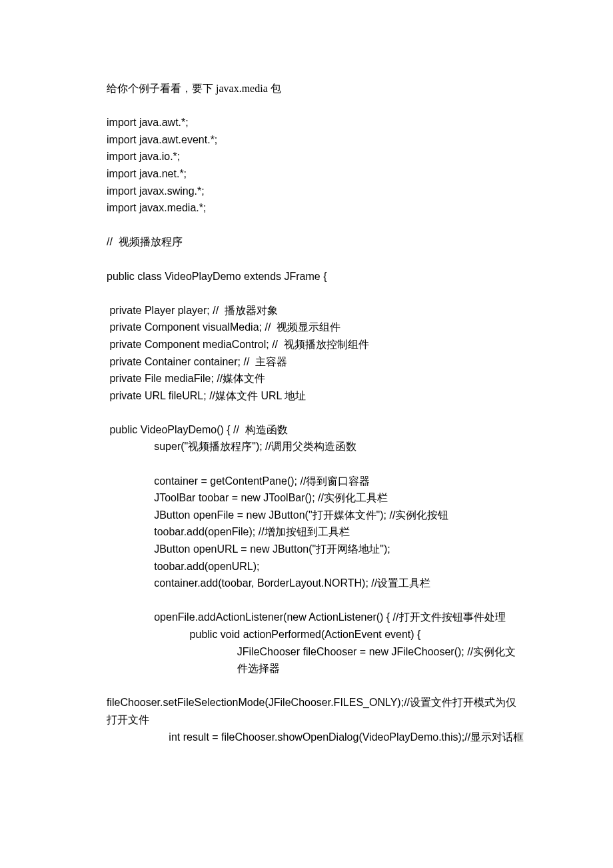 The height and width of the screenshot is (868, 613). I want to click on code-line: import java.io.*;, so click(316, 157).